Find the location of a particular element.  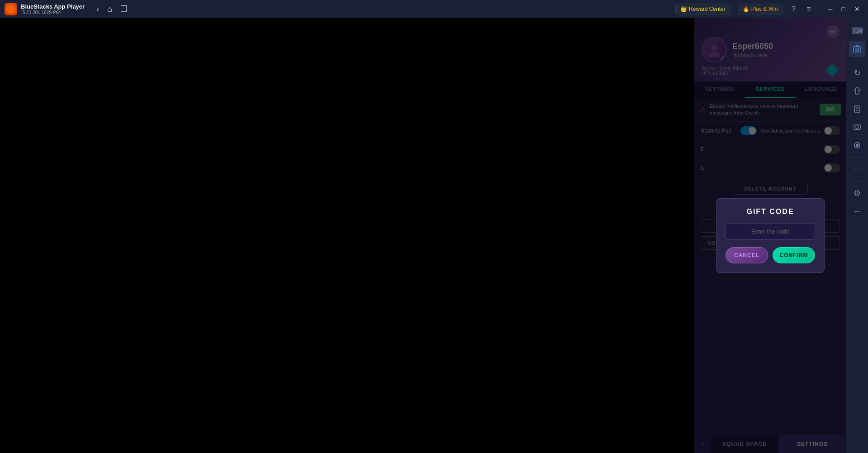

crown-icon: 👑 is located at coordinates (684, 9).